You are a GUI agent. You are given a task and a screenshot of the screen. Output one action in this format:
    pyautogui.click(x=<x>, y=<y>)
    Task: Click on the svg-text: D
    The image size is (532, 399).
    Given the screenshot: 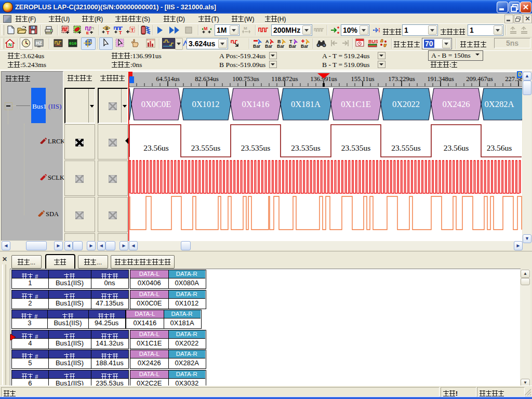 What is the action you would take?
    pyautogui.click(x=520, y=75)
    